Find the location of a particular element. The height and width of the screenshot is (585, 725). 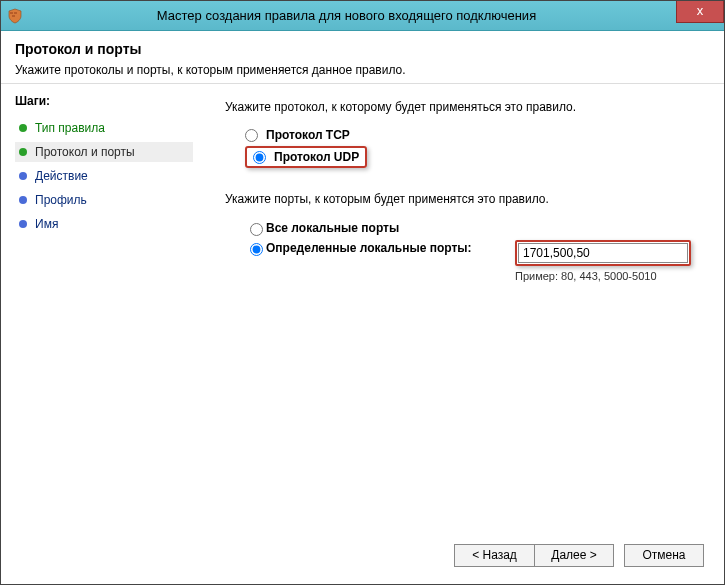

ports-input is located at coordinates (603, 253).